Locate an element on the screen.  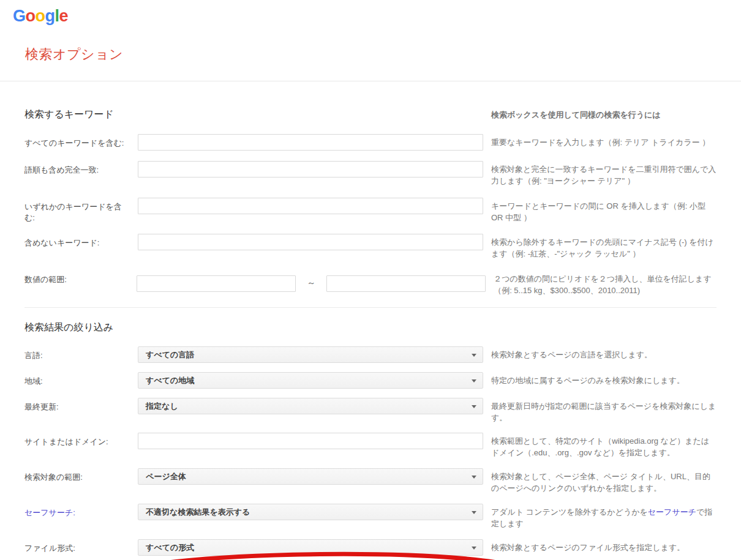
all-keywords-label: すべてのキーワードを含む: is located at coordinates (81, 142).